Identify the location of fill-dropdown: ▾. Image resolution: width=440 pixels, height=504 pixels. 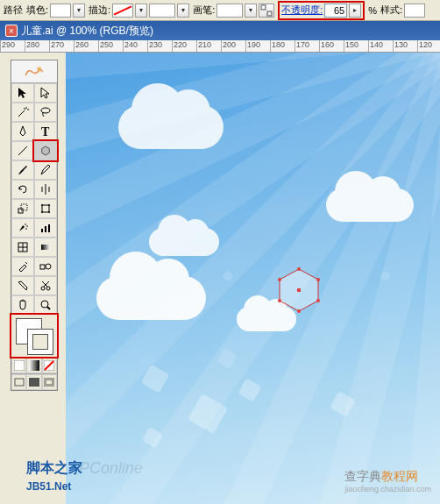
(79, 11).